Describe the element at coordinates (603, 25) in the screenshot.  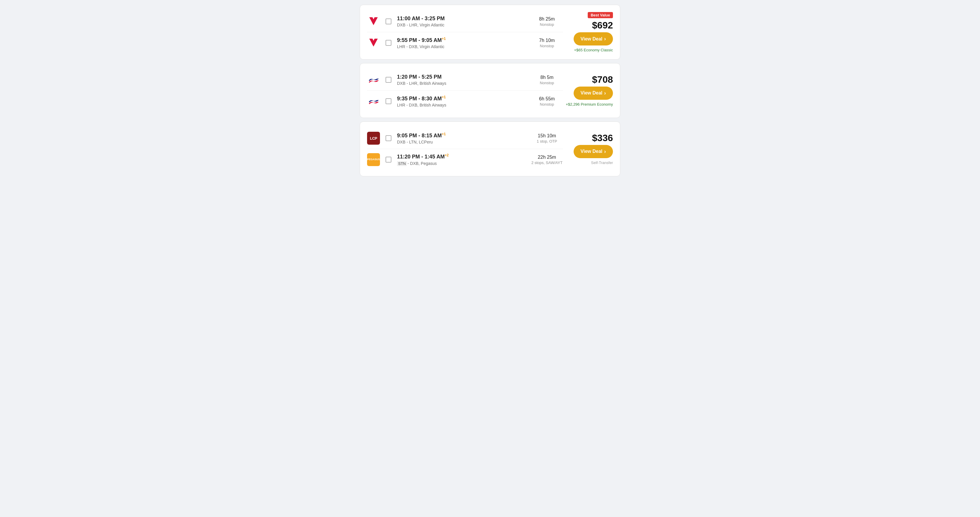
I see `flight-price: $692` at that location.